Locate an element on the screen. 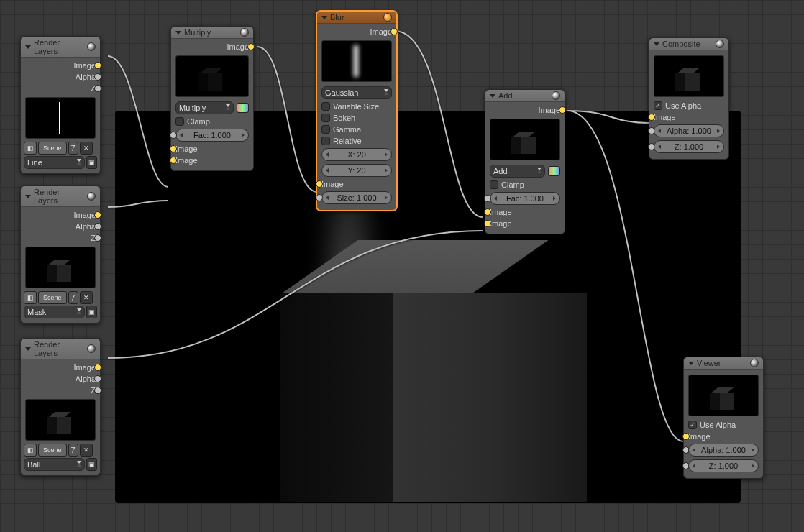  node-render-layers-mask: Render Layers Image Alpha Z ◧ Scene 7 ✕ … is located at coordinates (60, 254).